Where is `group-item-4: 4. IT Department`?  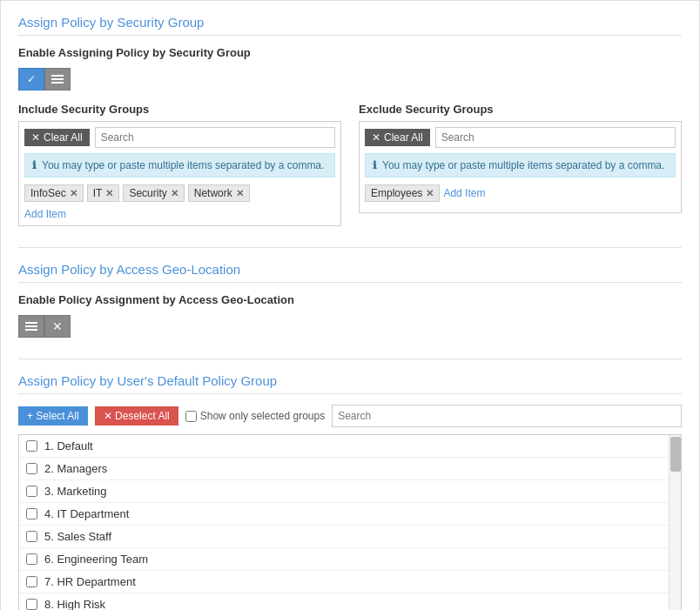 group-item-4: 4. IT Department is located at coordinates (344, 514).